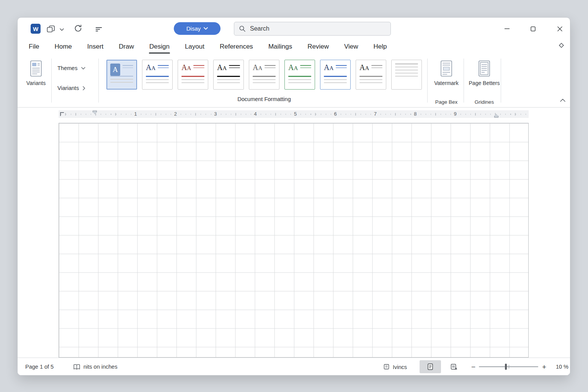 Image resolution: width=588 pixels, height=392 pixels. Describe the element at coordinates (68, 88) in the screenshot. I see `viariants-label: Viariants` at that location.